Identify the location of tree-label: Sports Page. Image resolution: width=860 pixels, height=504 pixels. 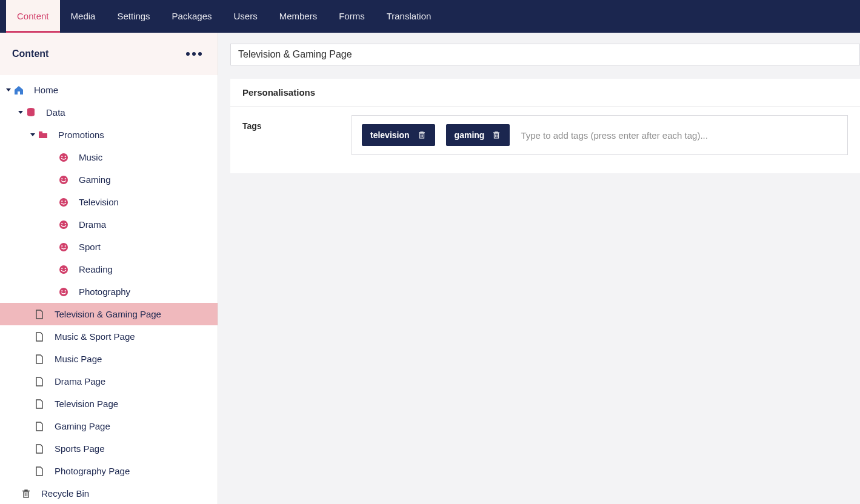
(80, 448).